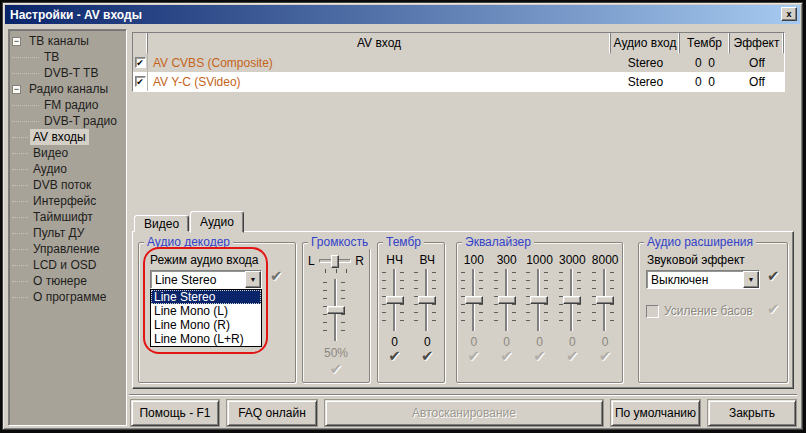 This screenshot has width=806, height=433. Describe the element at coordinates (696, 260) in the screenshot. I see `sound-effect-label: Звуковой эффект` at that location.